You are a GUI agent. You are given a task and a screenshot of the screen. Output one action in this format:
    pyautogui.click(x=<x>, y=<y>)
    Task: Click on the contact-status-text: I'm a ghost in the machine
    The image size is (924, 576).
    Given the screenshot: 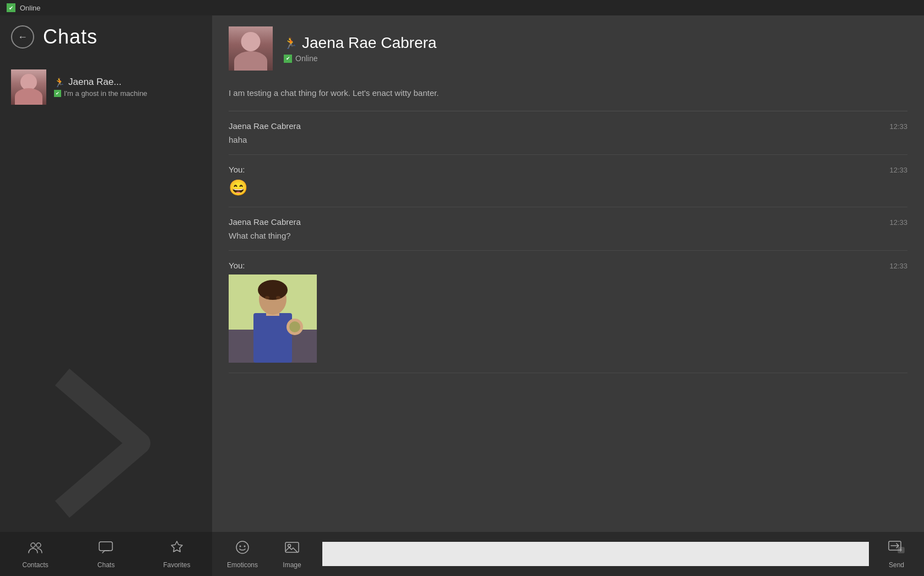 What is the action you would take?
    pyautogui.click(x=106, y=94)
    